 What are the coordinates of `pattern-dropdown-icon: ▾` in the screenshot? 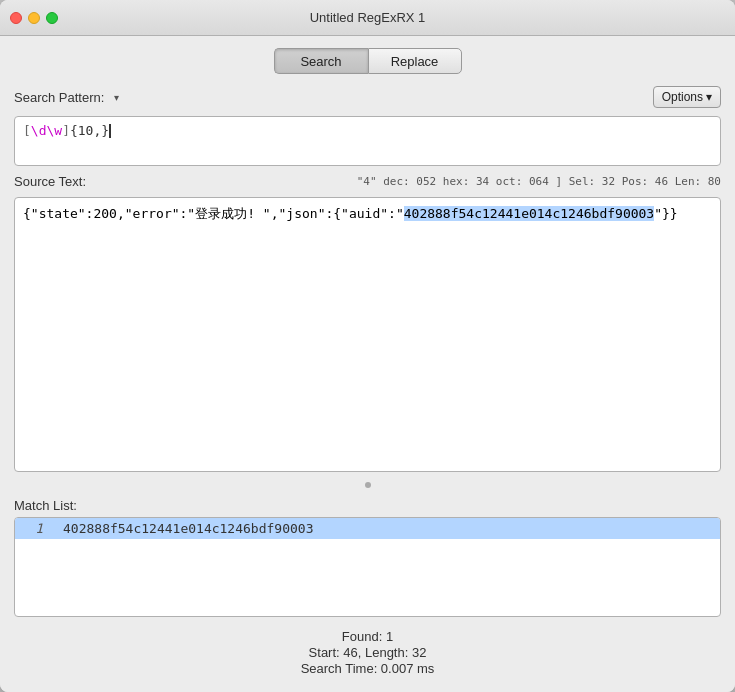 It's located at (116, 97).